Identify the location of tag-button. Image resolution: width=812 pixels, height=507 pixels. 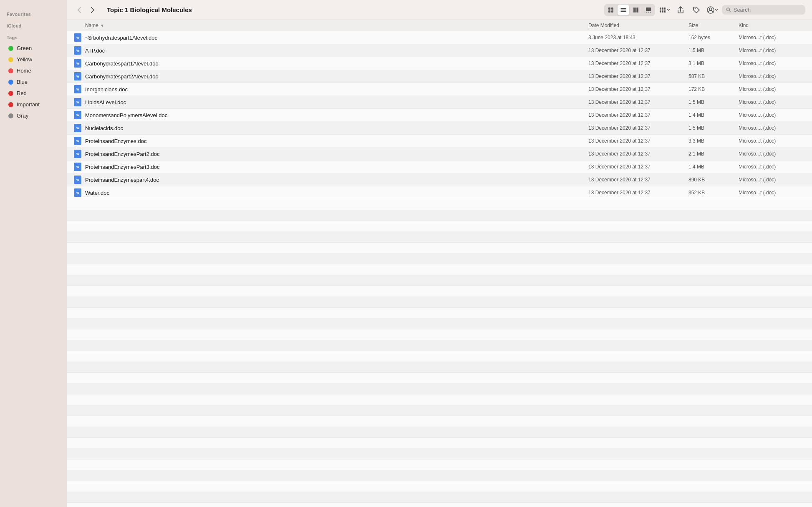
(696, 10).